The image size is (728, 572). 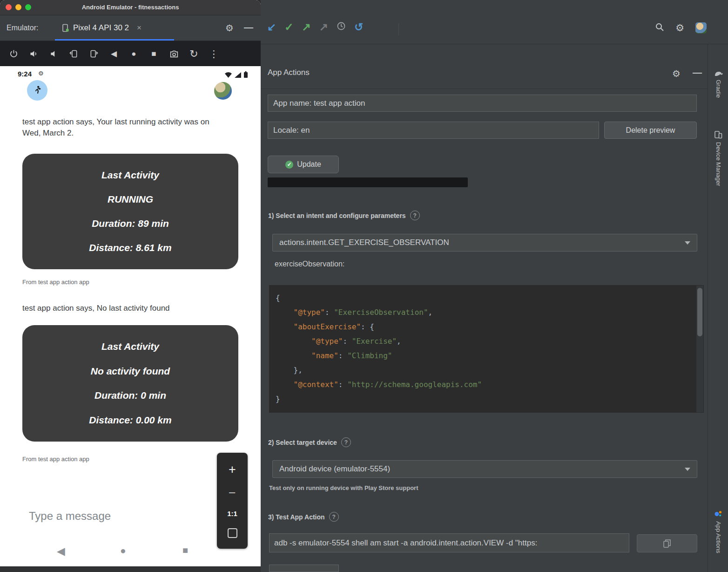 I want to click on volume-down-button, so click(x=54, y=54).